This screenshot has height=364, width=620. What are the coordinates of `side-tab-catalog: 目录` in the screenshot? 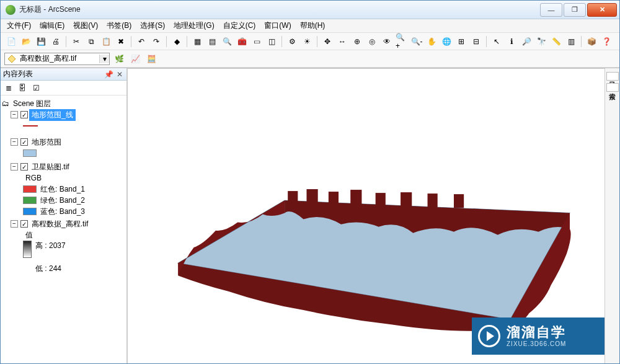 It's located at (613, 76).